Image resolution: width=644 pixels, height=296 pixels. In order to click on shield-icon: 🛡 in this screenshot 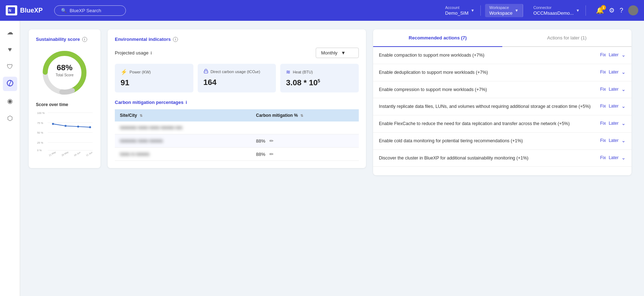, I will do `click(10, 67)`.